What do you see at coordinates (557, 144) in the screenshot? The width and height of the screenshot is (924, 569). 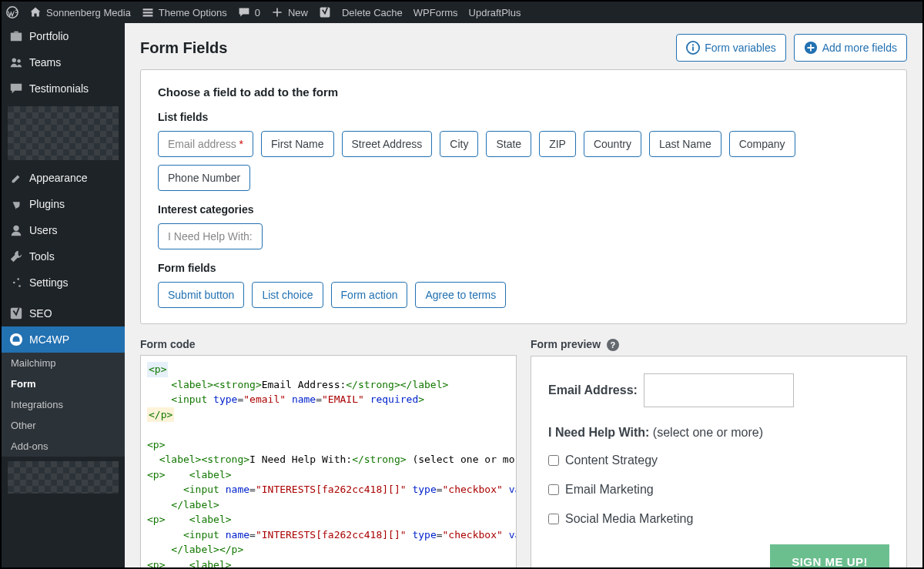 I see `field-zip: ZIP` at bounding box center [557, 144].